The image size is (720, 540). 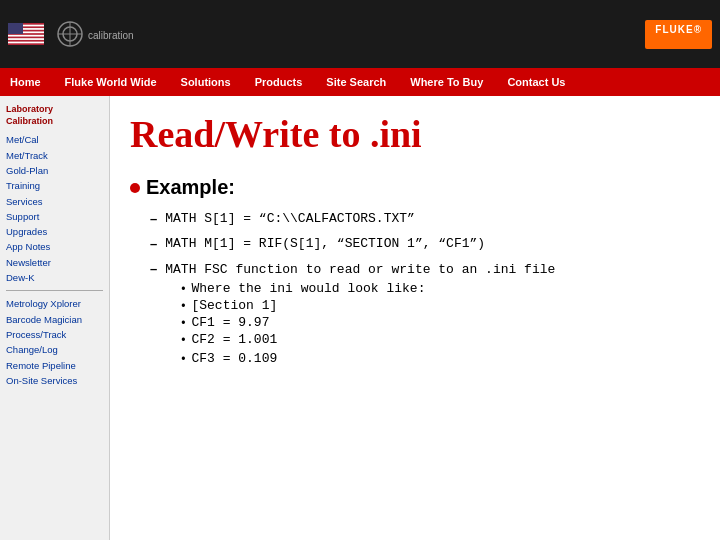 What do you see at coordinates (54, 290) in the screenshot?
I see `sidebar-divider` at bounding box center [54, 290].